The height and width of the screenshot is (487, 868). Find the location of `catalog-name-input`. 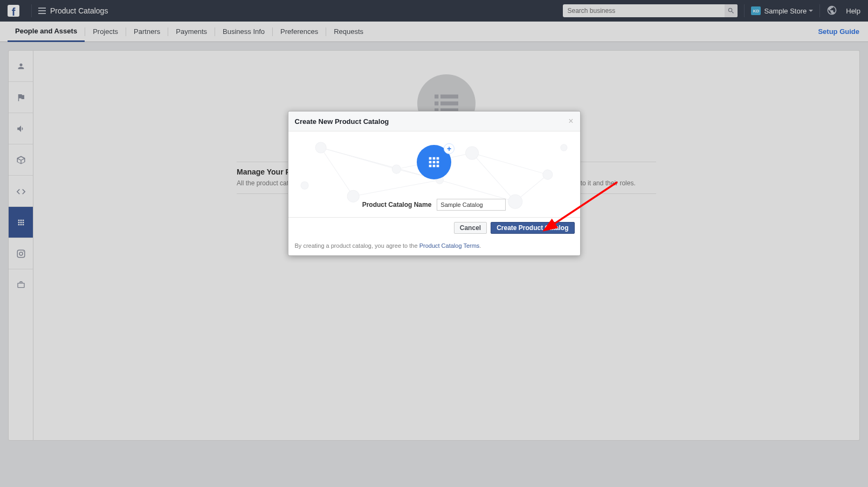

catalog-name-input is located at coordinates (471, 205).